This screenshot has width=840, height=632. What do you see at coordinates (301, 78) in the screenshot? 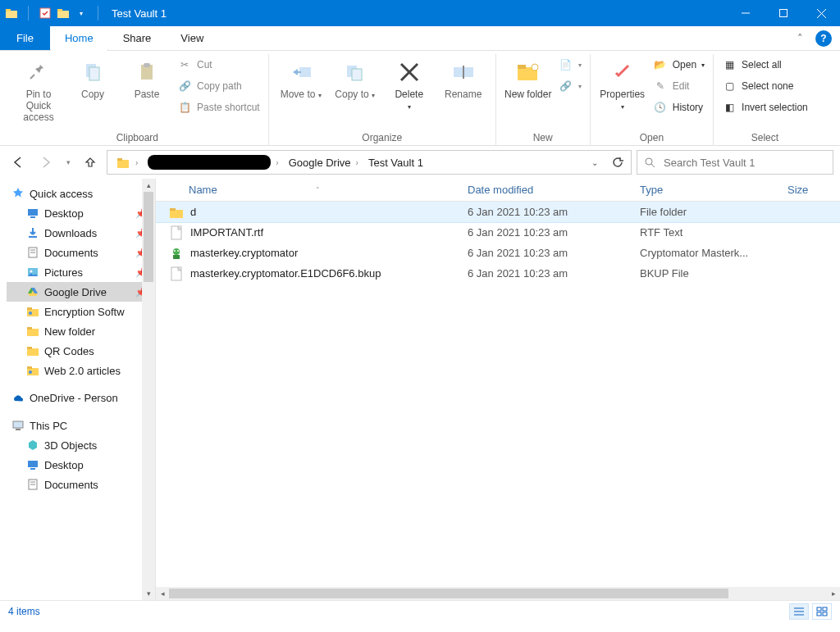
I see `move-to-button: Move to ▾` at bounding box center [301, 78].